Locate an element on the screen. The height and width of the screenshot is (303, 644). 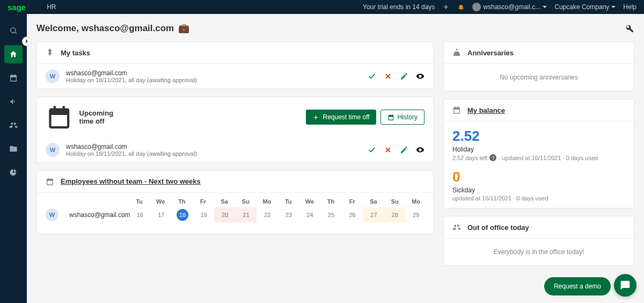
day-cell: 27 is located at coordinates (374, 215).